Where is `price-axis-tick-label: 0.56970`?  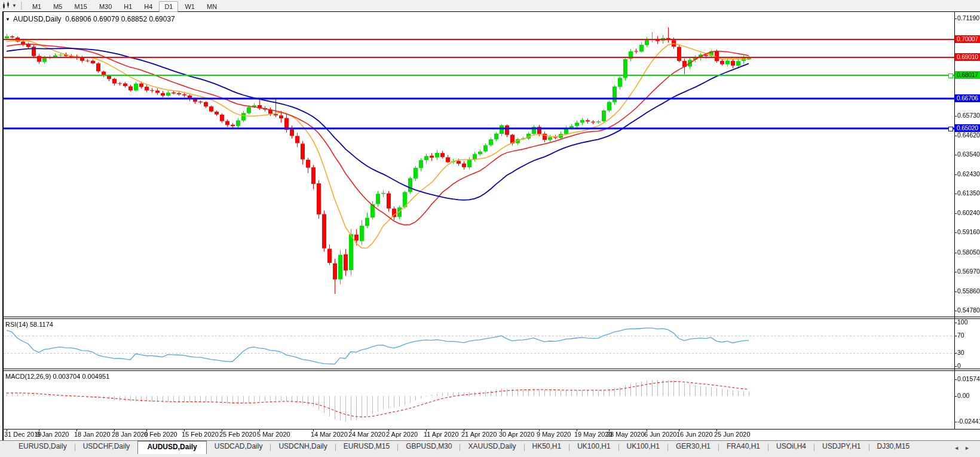 price-axis-tick-label: 0.56970 is located at coordinates (969, 271).